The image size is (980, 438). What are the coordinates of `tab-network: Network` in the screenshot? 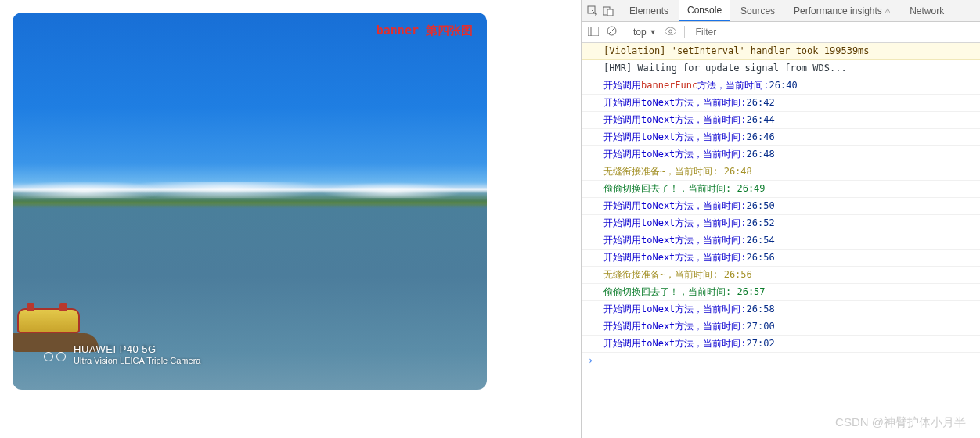 It's located at (927, 11).